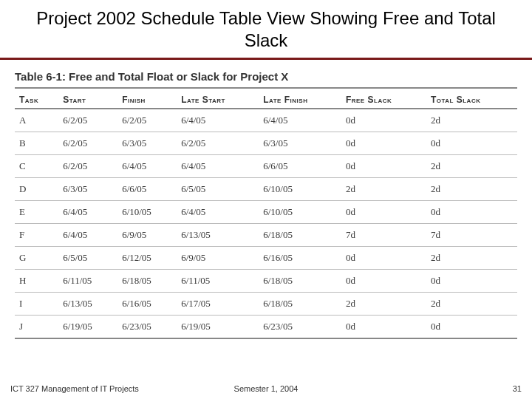 Image resolution: width=532 pixels, height=399 pixels. Describe the element at coordinates (147, 143) in the screenshot. I see `cell-finish: 6/3/05` at that location.